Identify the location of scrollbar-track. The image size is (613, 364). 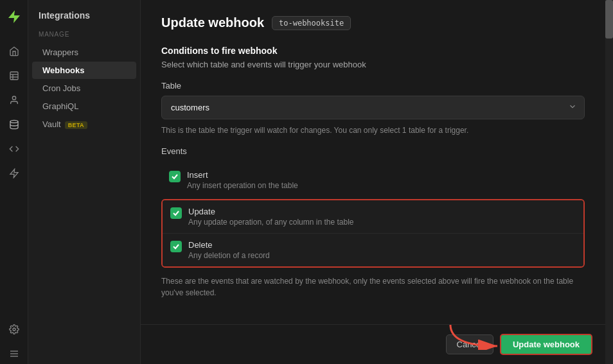
(609, 182).